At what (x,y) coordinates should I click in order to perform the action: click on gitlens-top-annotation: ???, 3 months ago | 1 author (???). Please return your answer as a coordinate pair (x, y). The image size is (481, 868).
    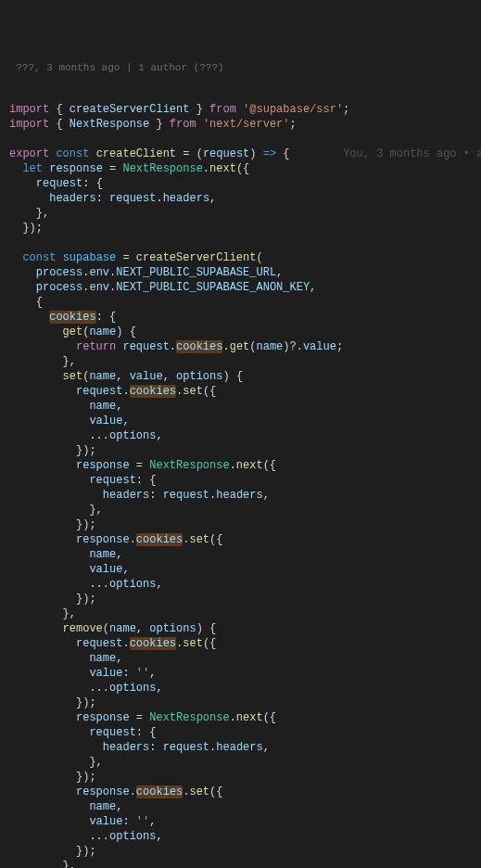
    Looking at the image, I should click on (241, 66).